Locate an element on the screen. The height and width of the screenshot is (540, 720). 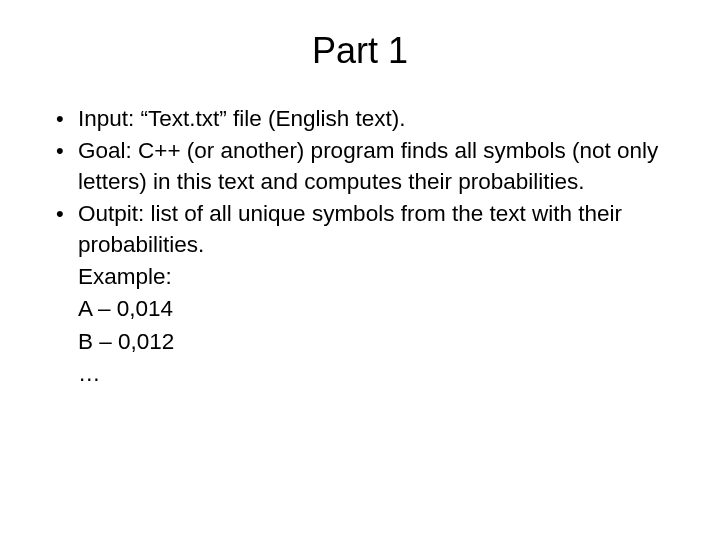
example-label: Example: is located at coordinates (360, 277).